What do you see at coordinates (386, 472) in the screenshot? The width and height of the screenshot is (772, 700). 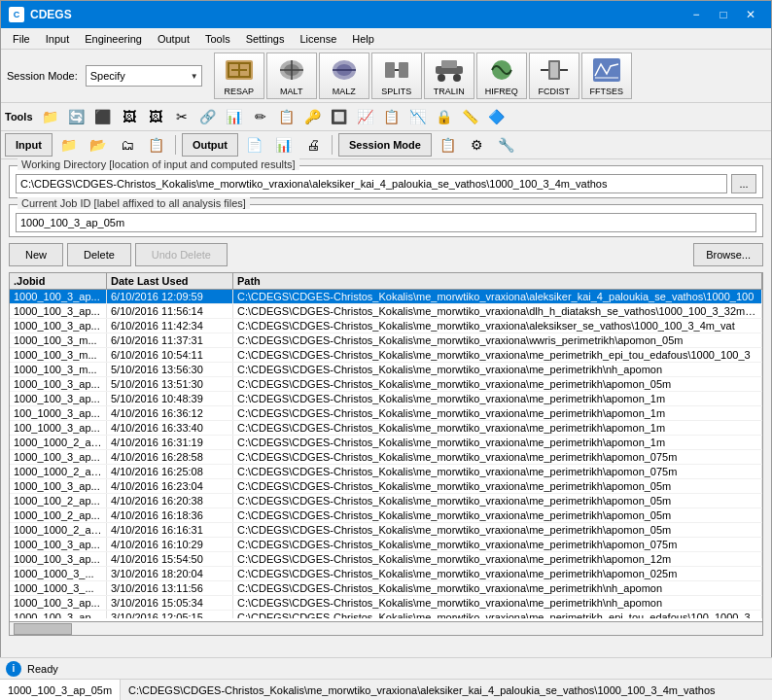 I see `table-row: 1000_1000_2_ap...4/10/2016 16:25:08C:\CD…` at bounding box center [386, 472].